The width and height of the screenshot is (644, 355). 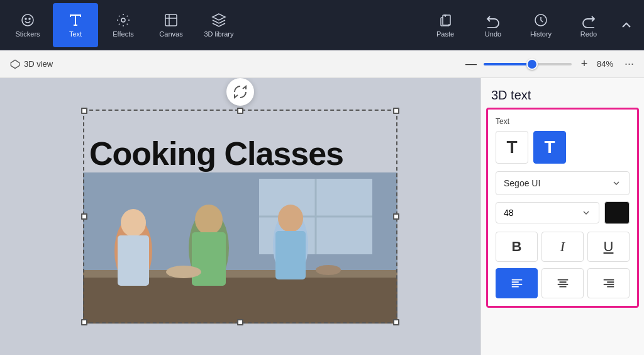 I want to click on handle-tr, so click(x=396, y=111).